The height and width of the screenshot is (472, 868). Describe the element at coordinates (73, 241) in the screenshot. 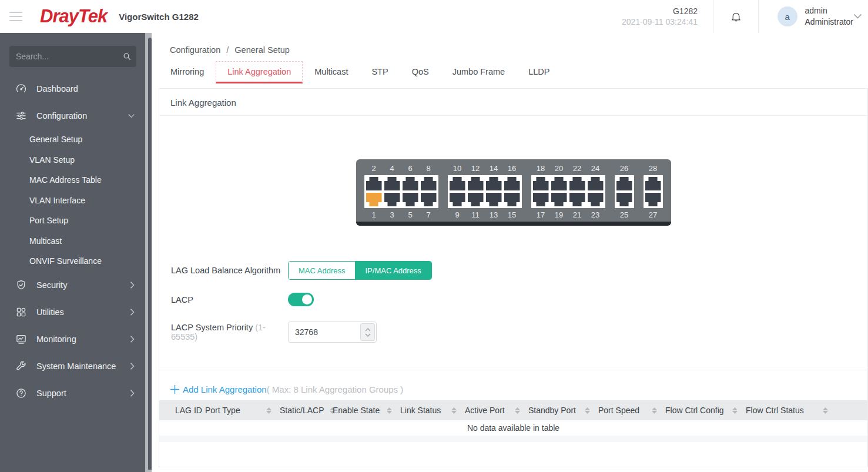

I see `sidebar-subitem-multicast: Multicast` at that location.